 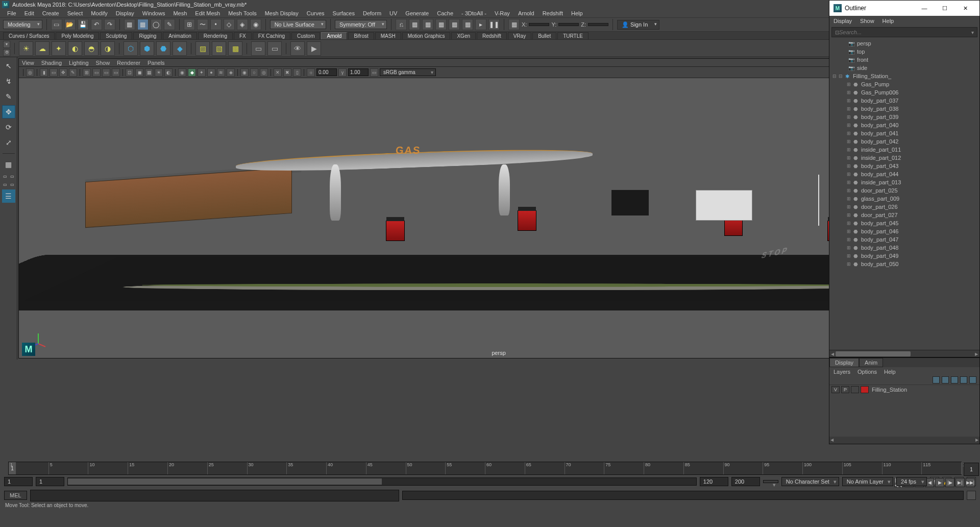 What do you see at coordinates (78, 36) in the screenshot?
I see `shelf-tab-poly-modeling: Poly Modeling` at bounding box center [78, 36].